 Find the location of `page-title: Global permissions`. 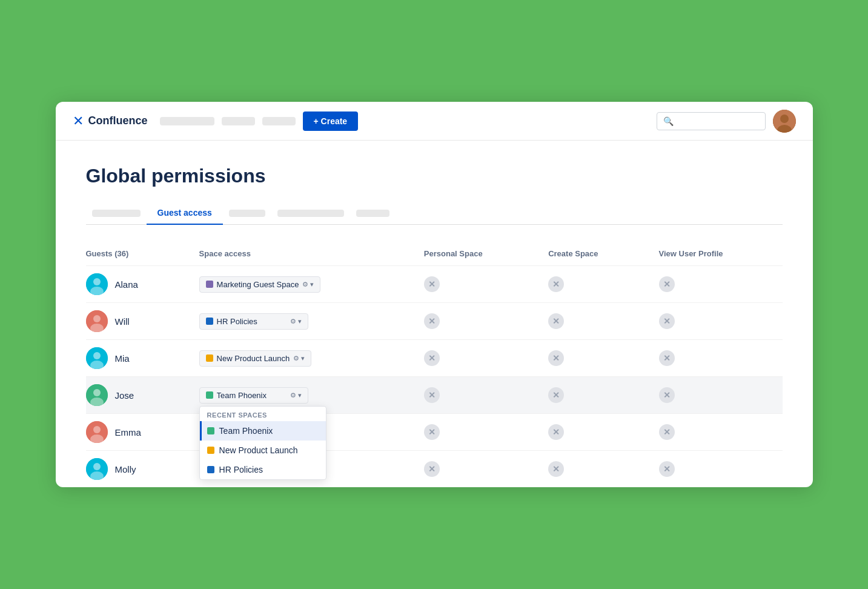

page-title: Global permissions is located at coordinates (434, 176).